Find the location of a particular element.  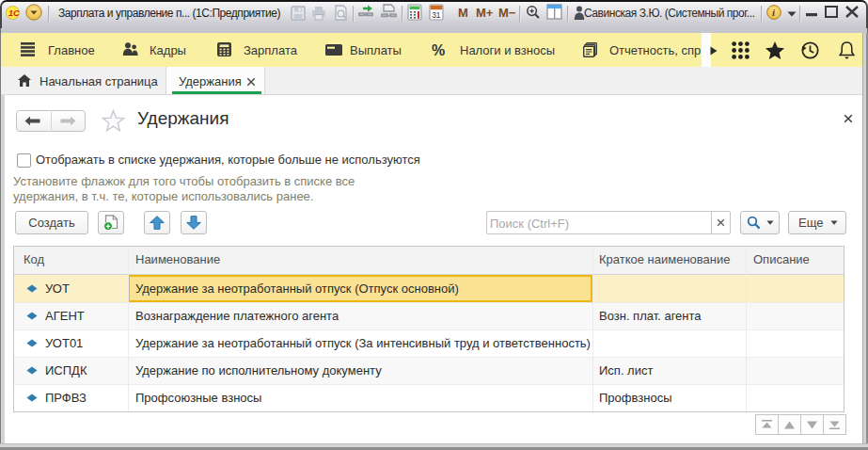

svg-text: 1С is located at coordinates (14, 13).